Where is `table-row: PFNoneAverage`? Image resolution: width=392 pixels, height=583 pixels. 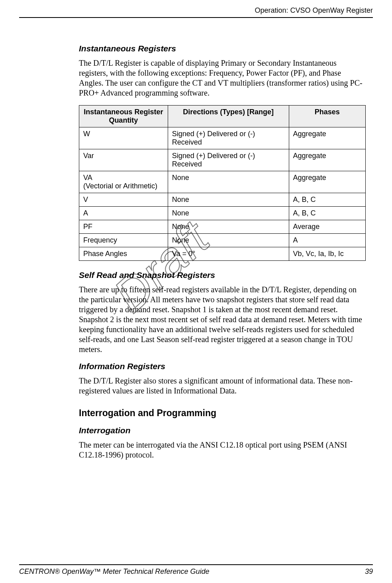 table-row: PFNoneAverage is located at coordinates (222, 227).